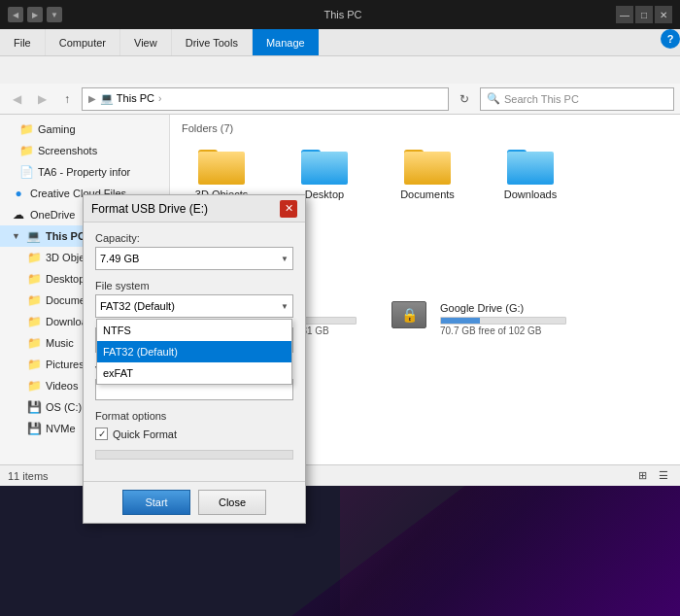 The image size is (680, 616). I want to click on address-path: 💻 This PC, so click(127, 99).